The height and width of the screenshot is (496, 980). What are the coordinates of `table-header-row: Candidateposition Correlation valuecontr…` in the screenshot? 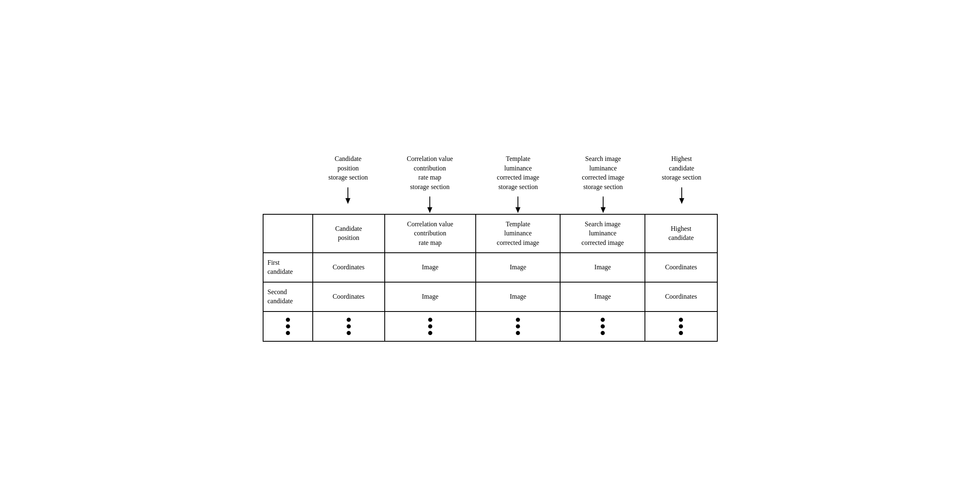 It's located at (490, 234).